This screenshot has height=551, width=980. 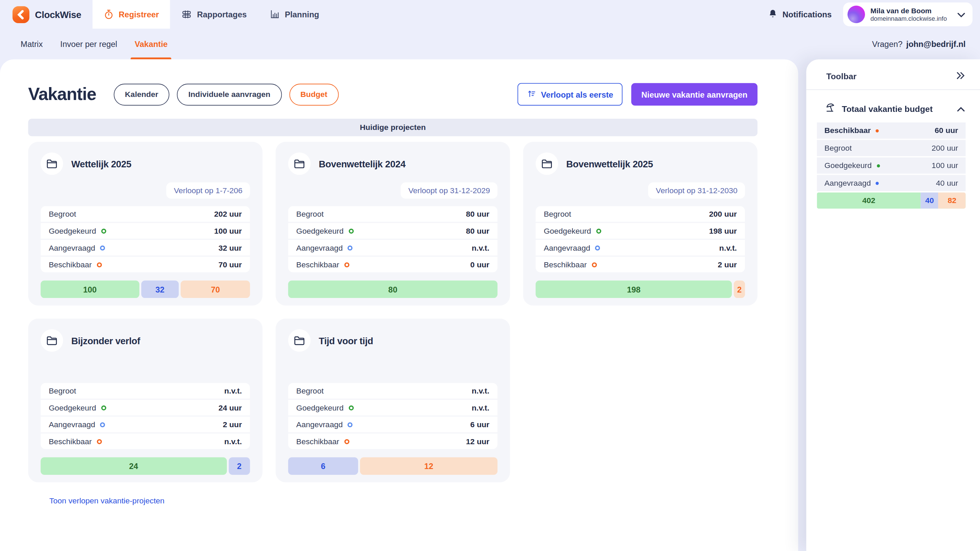 I want to click on pill-individuele-aanvragen: Individuele aanvragen, so click(x=229, y=94).